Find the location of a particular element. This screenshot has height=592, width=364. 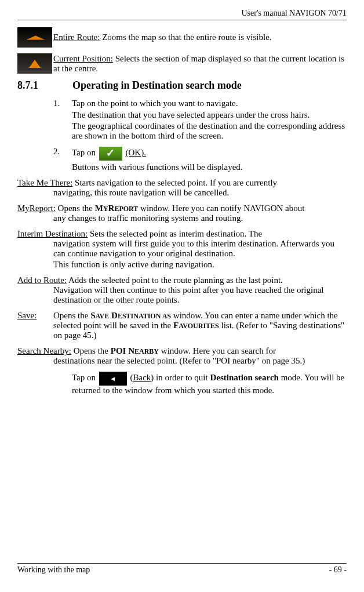

back-mid: ) in order to quit is located at coordinates (180, 377).